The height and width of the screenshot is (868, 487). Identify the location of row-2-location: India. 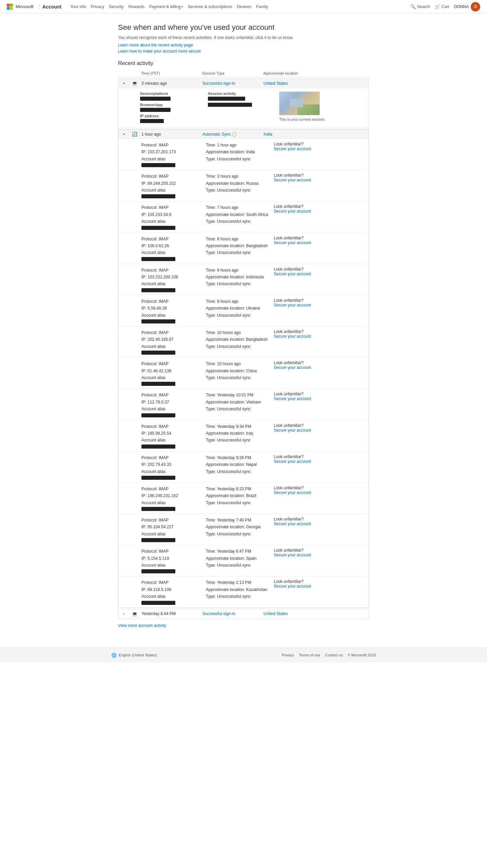
(315, 134).